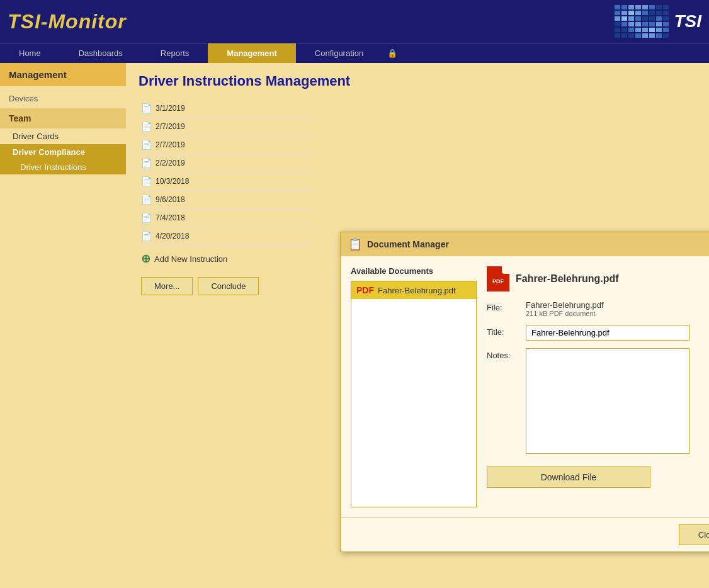 This screenshot has width=709, height=588. What do you see at coordinates (227, 200) in the screenshot?
I see `instruction-item-5: 📄 9/6/2018` at bounding box center [227, 200].